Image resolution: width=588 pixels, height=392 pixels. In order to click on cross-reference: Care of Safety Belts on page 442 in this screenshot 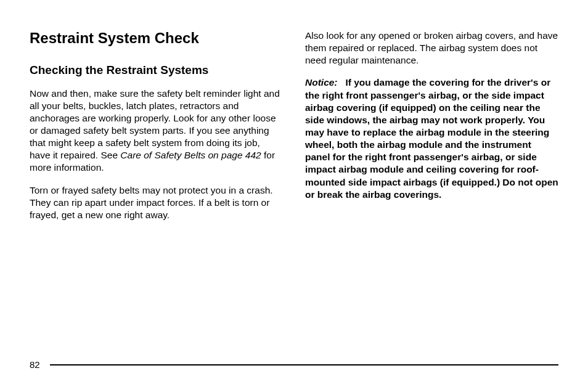, I will do `click(190, 155)`.